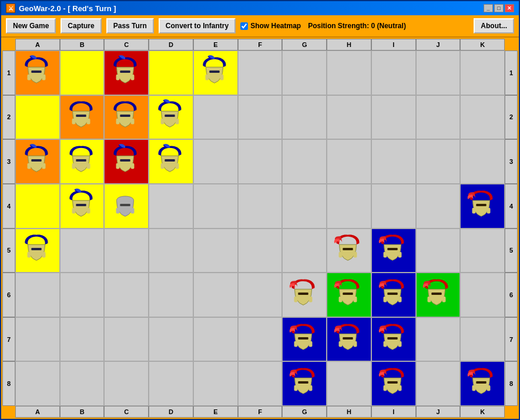  Describe the element at coordinates (438, 45) in the screenshot. I see `col-J-top: J` at that location.